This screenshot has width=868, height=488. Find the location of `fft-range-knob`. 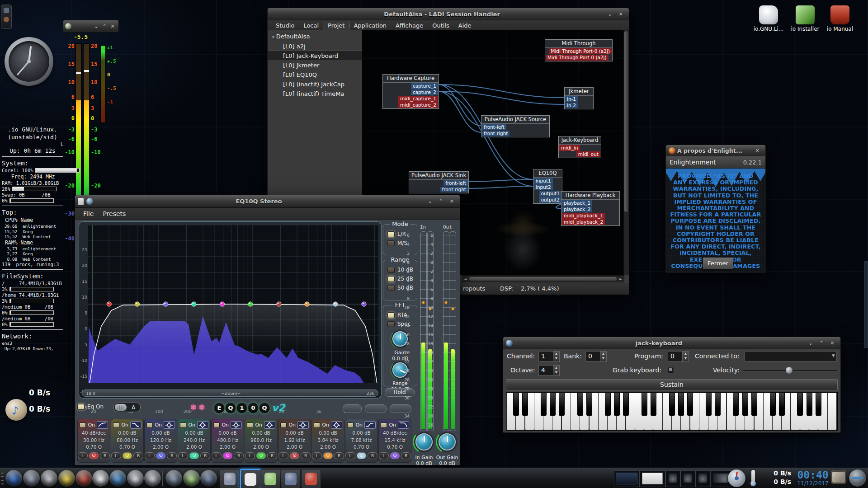

fft-range-knob is located at coordinates (400, 370).